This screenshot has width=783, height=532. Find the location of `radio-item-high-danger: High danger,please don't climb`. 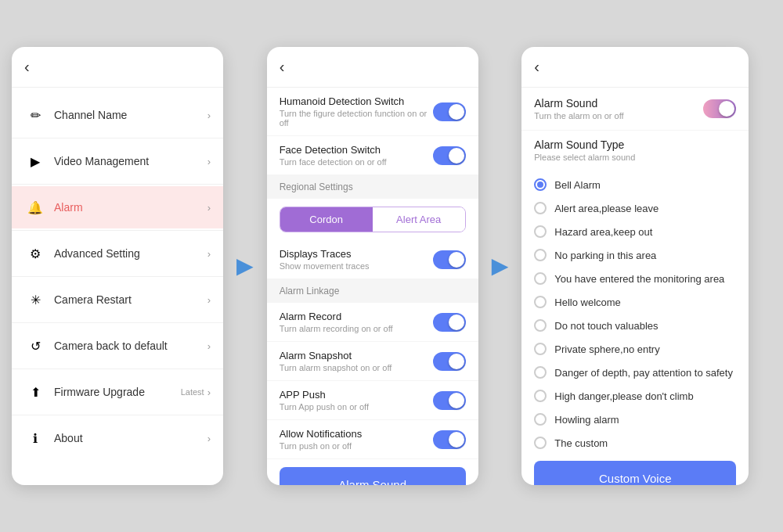

radio-item-high-danger: High danger,please don't climb is located at coordinates (635, 396).